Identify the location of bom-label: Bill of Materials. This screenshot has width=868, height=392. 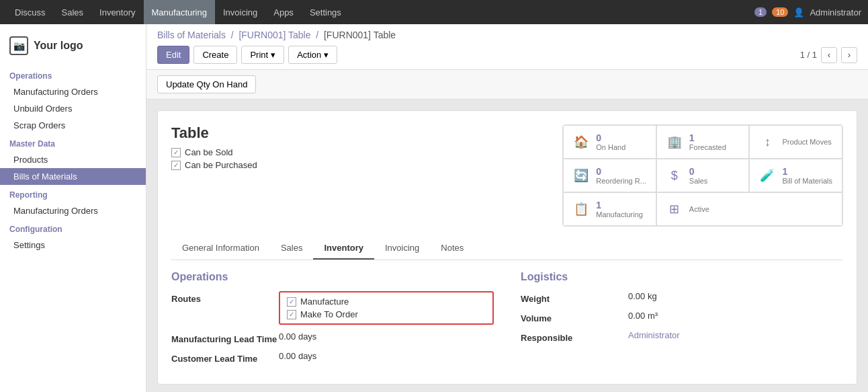
(808, 181).